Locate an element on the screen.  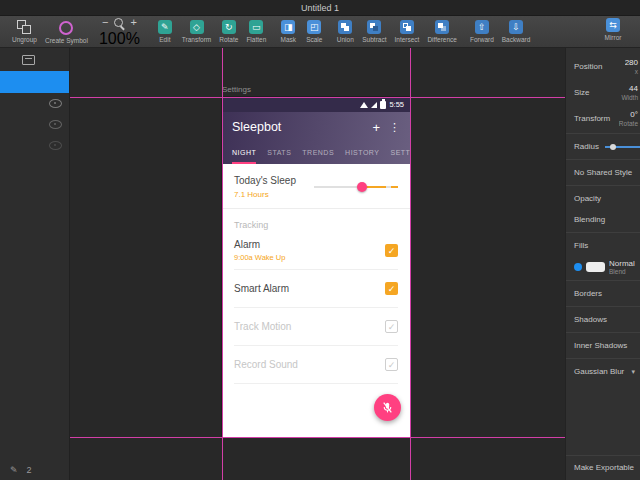
artboard-title: Settings is located at coordinates (236, 90).